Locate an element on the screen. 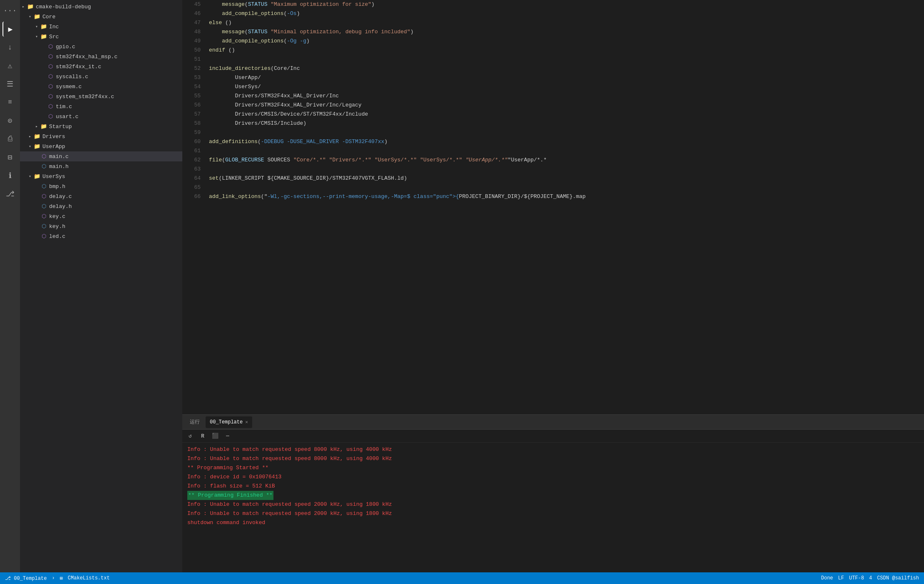 Image resolution: width=924 pixels, height=584 pixels. sidebar-item-gpio.c: ⬡gpio.c is located at coordinates (101, 47).